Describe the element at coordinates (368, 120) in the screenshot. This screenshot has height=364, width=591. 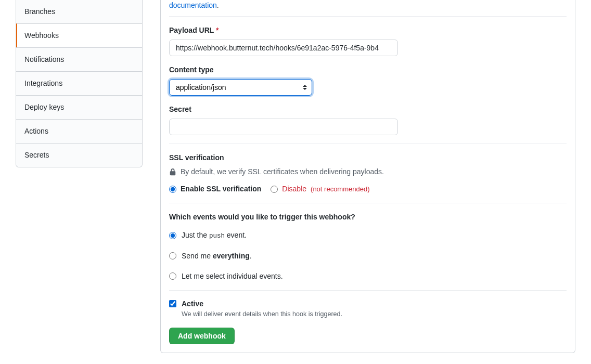
I see `secret-group: Secret` at that location.